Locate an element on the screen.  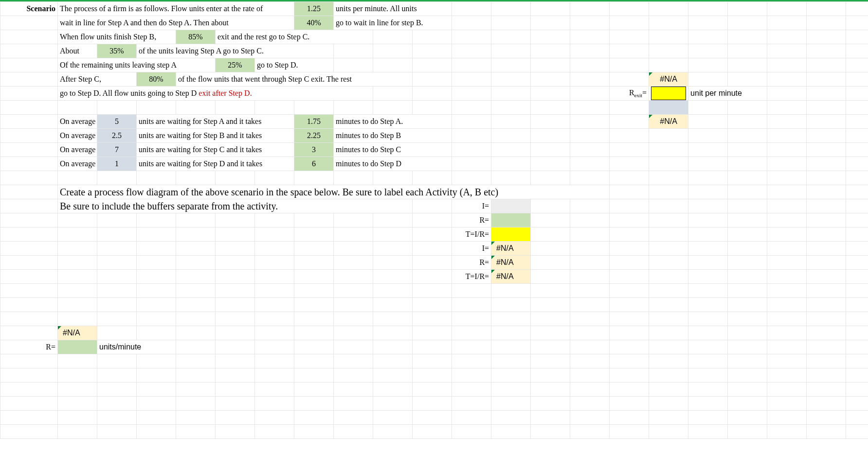
text: About is located at coordinates (78, 52).